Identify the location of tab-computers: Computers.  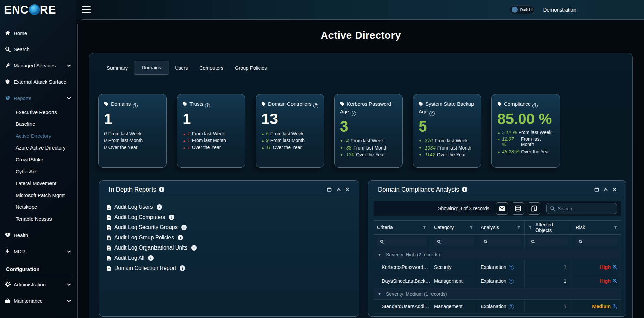
(212, 68).